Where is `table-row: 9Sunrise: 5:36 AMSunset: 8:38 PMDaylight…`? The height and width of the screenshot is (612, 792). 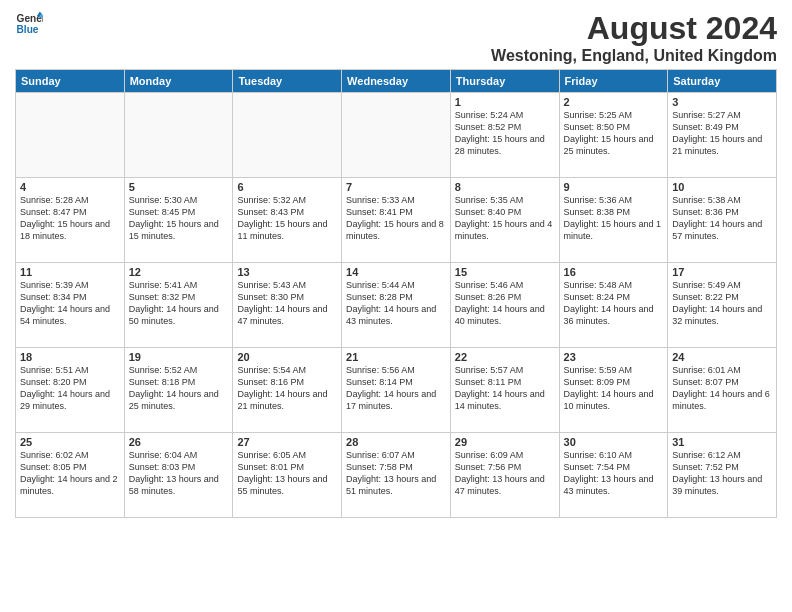
table-row: 9Sunrise: 5:36 AMSunset: 8:38 PMDaylight… is located at coordinates (614, 220).